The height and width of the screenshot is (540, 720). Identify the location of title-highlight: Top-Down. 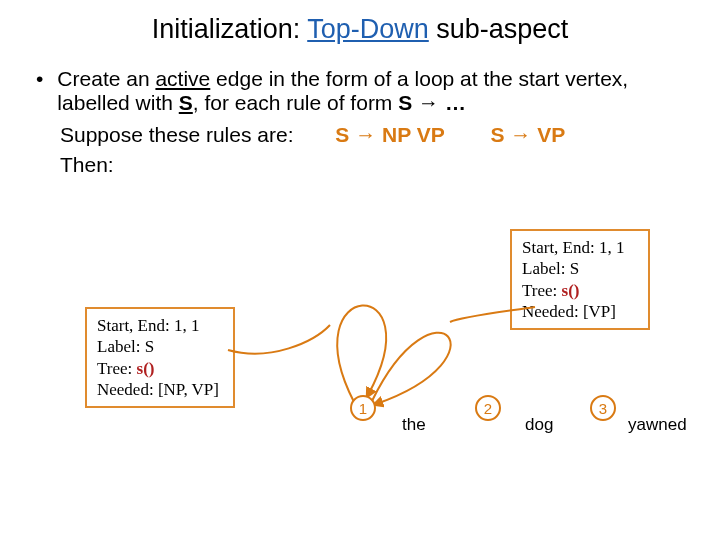
(368, 29).